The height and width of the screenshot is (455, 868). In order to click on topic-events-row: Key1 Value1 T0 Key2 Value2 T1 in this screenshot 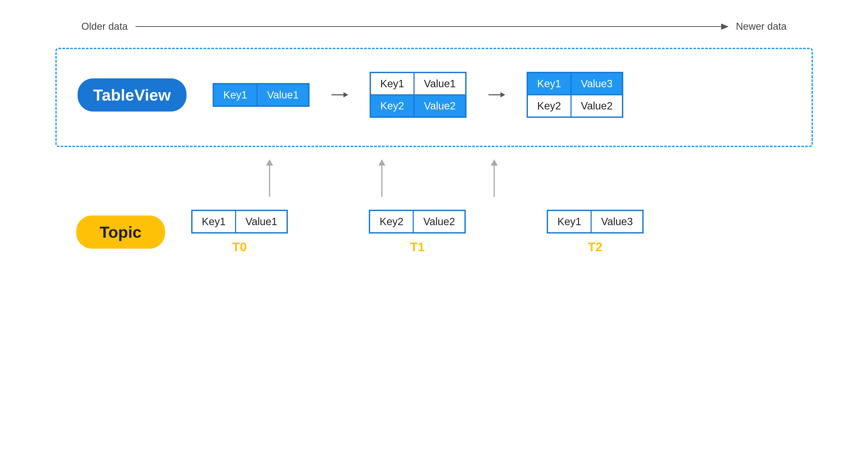, I will do `click(491, 232)`.